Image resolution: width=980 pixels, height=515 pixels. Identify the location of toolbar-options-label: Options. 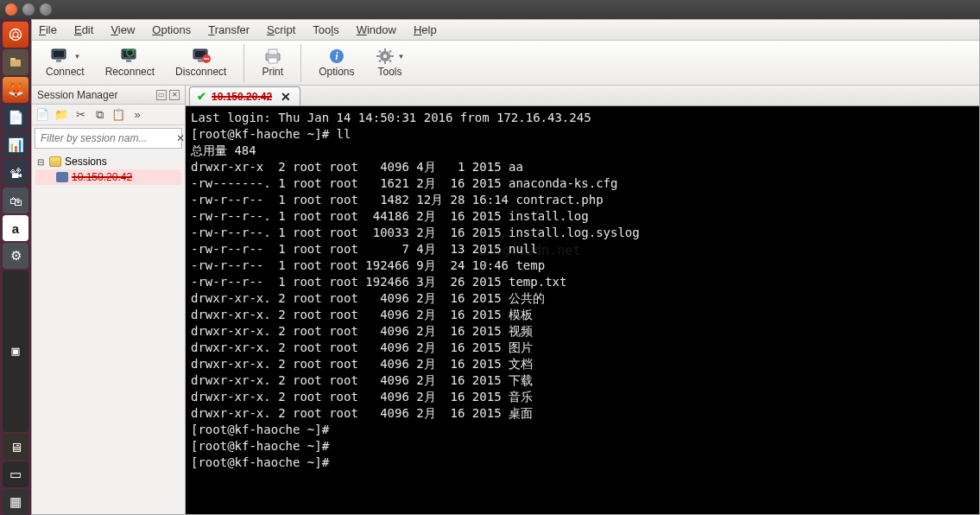
(337, 72).